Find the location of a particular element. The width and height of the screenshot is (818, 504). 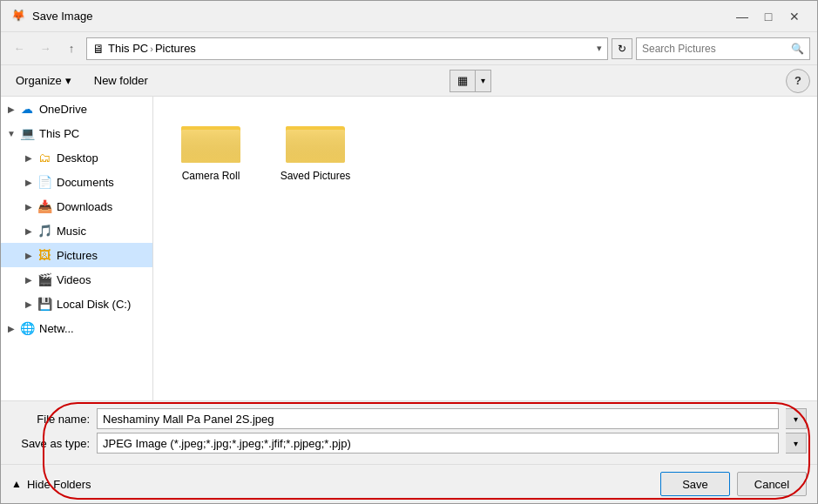

back-button: ← is located at coordinates (19, 49).